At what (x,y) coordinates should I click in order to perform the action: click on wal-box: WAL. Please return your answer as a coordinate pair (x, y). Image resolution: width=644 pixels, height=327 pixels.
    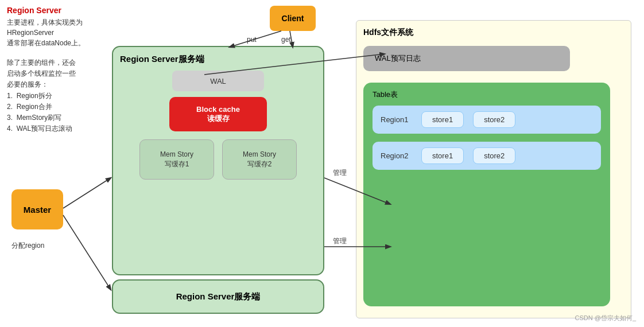
    Looking at the image, I should click on (218, 81).